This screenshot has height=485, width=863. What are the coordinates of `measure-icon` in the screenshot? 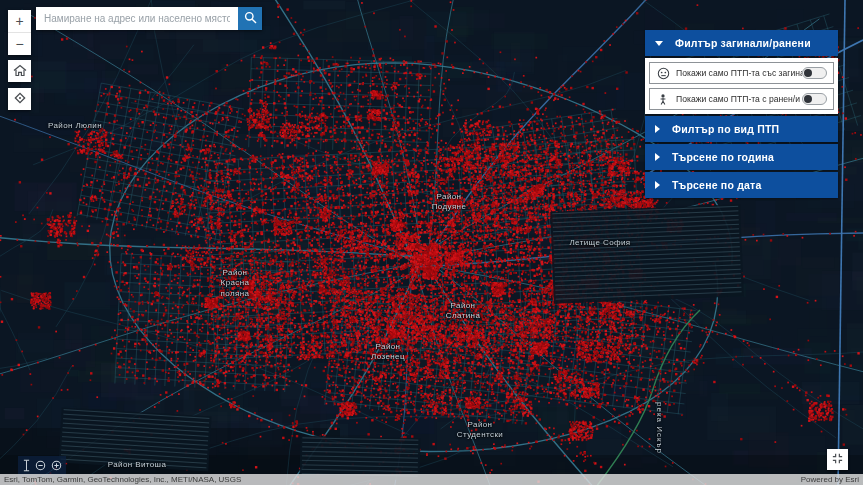 It's located at (26, 467).